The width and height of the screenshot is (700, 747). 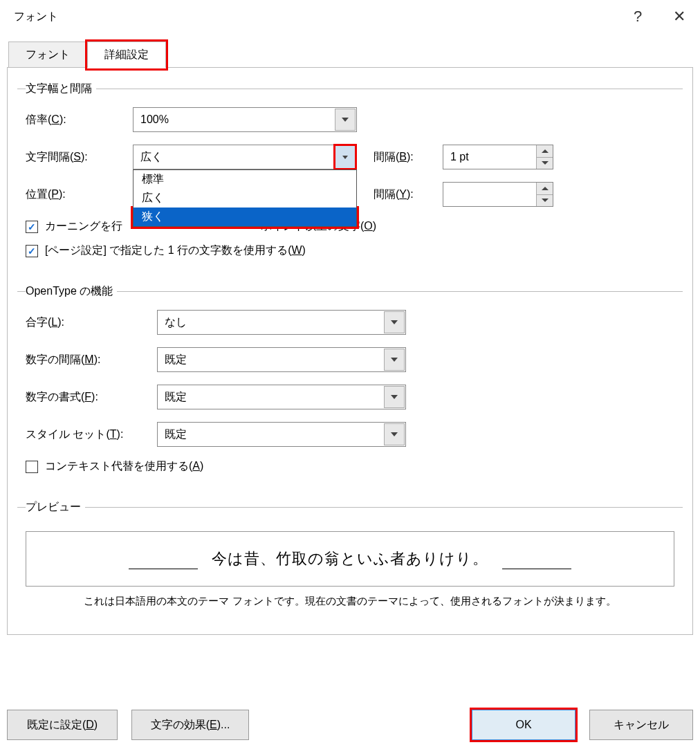 I want to click on stylistic-sets-value: 既定, so click(x=270, y=434).